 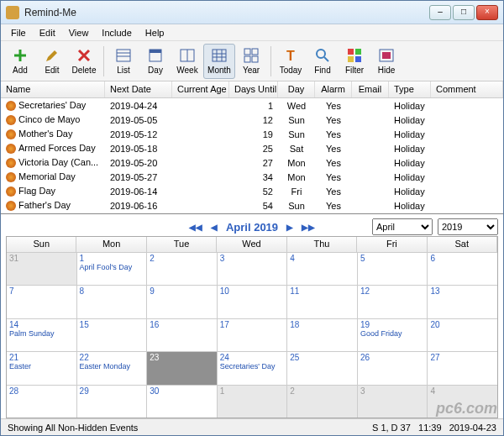 I want to click on calendar-cell: 27, so click(x=462, y=368).